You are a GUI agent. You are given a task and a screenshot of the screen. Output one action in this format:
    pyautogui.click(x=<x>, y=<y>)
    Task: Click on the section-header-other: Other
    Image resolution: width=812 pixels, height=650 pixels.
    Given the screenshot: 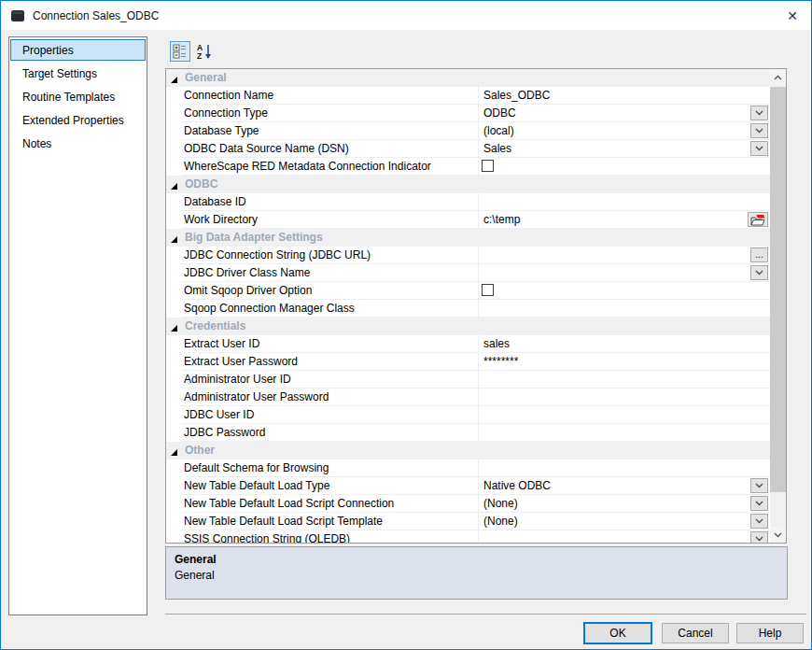 What is the action you would take?
    pyautogui.click(x=469, y=450)
    